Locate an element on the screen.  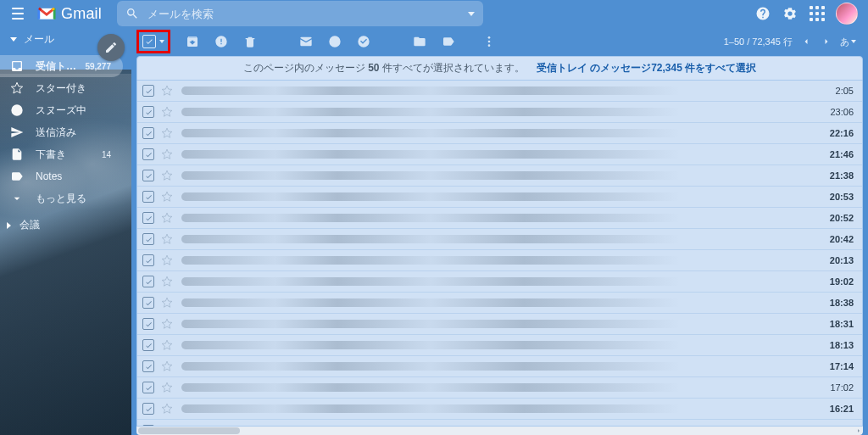
settings-gear-icon is located at coordinates (790, 14).